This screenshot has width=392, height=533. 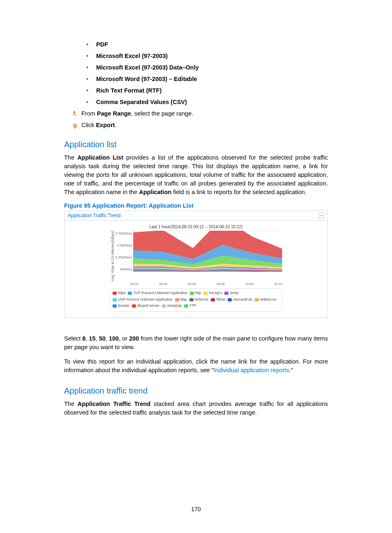 I want to click on step-letter: g., so click(x=76, y=125).